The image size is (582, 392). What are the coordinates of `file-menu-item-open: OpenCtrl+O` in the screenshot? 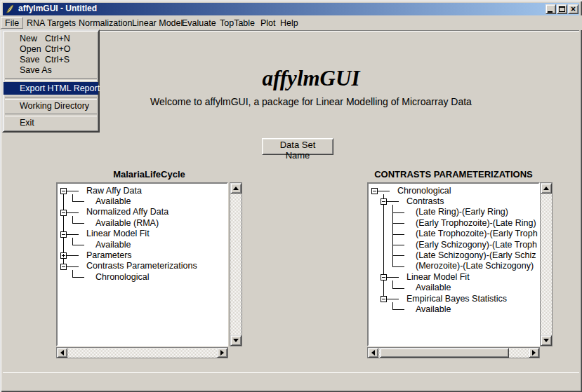 It's located at (51, 49).